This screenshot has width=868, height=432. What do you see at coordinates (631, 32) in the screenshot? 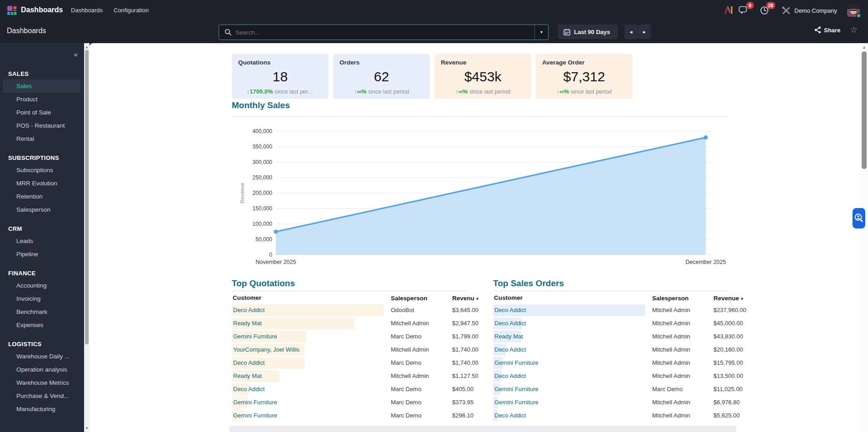
I see `previous-period-button: ◂` at bounding box center [631, 32].